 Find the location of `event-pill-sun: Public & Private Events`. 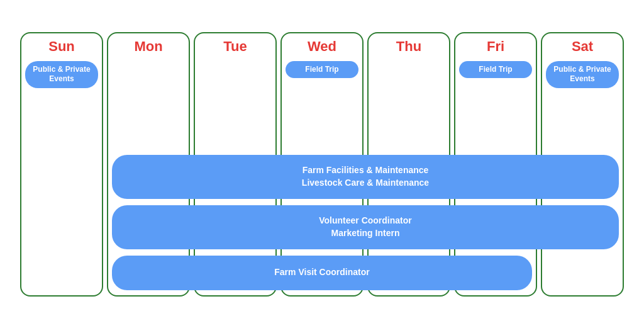

event-pill-sun: Public & Private Events is located at coordinates (62, 74).